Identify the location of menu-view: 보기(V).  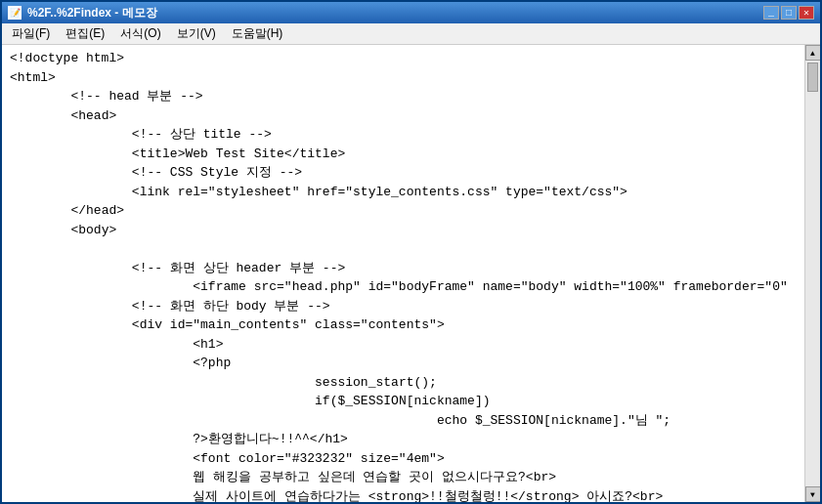
(196, 33).